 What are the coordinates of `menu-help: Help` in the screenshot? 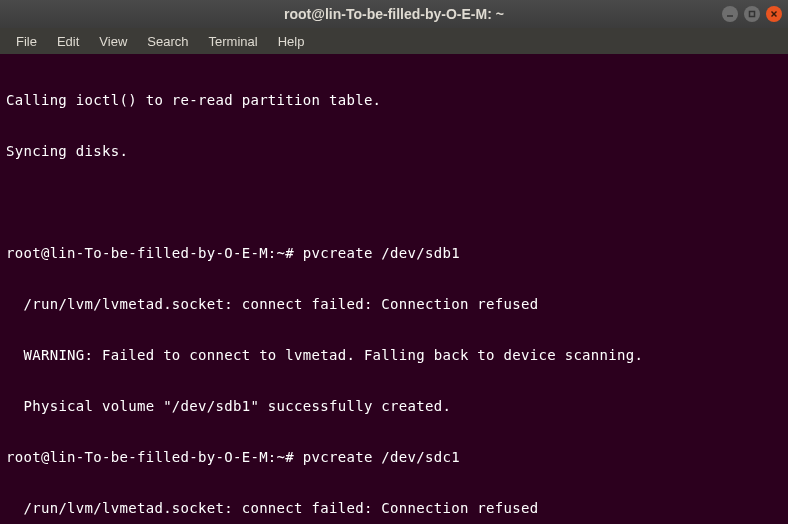 It's located at (292, 42).